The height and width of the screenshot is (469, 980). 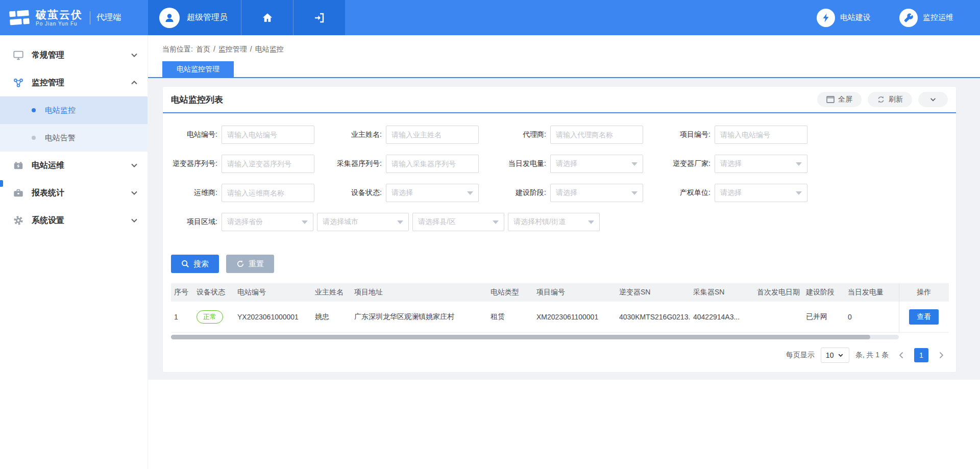 I want to click on per-page-label: 每页显示, so click(x=800, y=355).